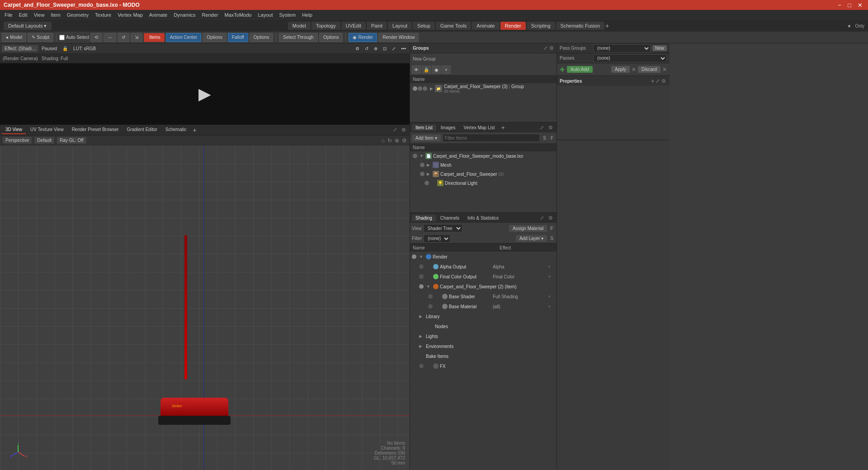 The height and width of the screenshot is (470, 868). Describe the element at coordinates (422, 165) in the screenshot. I see `mesh-vis-eye` at that location.